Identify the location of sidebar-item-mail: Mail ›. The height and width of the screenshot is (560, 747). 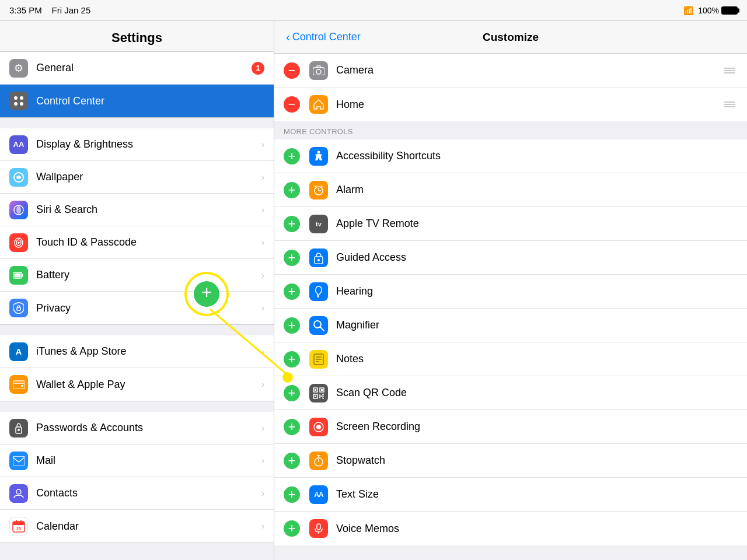
(137, 461).